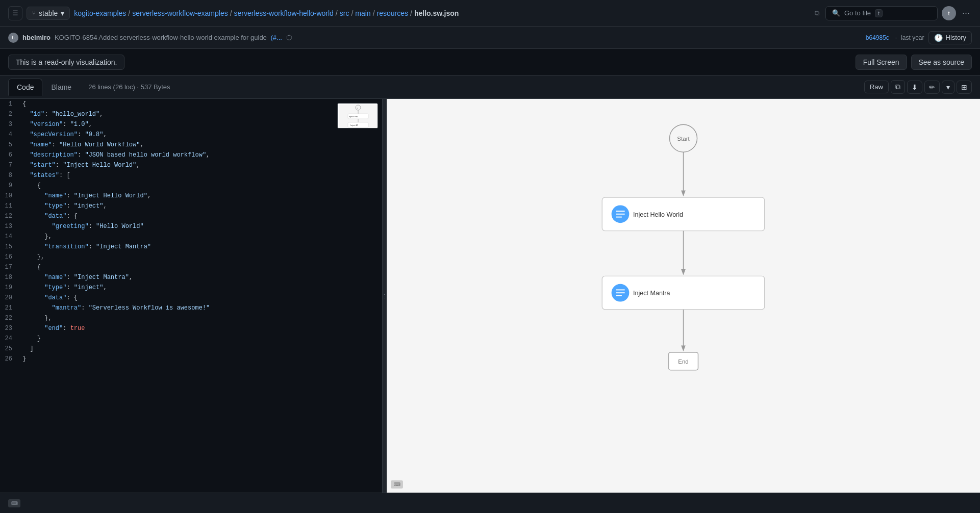  Describe the element at coordinates (882, 13) in the screenshot. I see `search-box: 🔍 Go to file t` at that location.